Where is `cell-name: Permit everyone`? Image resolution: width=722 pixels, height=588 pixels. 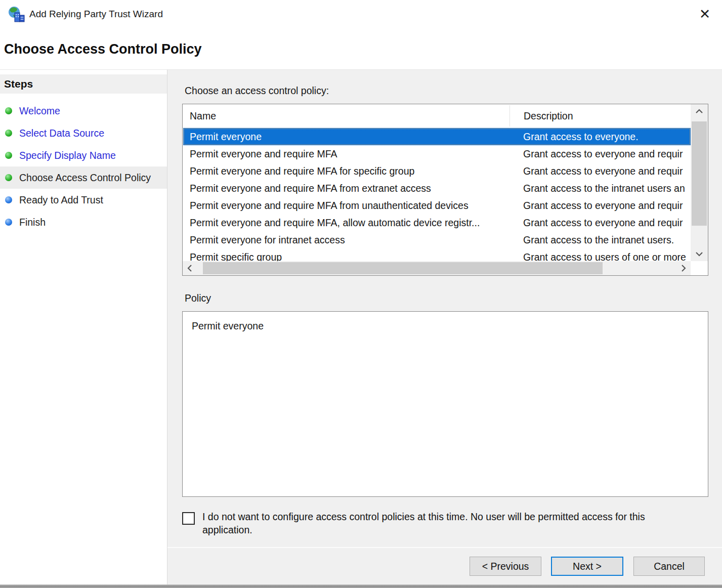 cell-name: Permit everyone is located at coordinates (350, 137).